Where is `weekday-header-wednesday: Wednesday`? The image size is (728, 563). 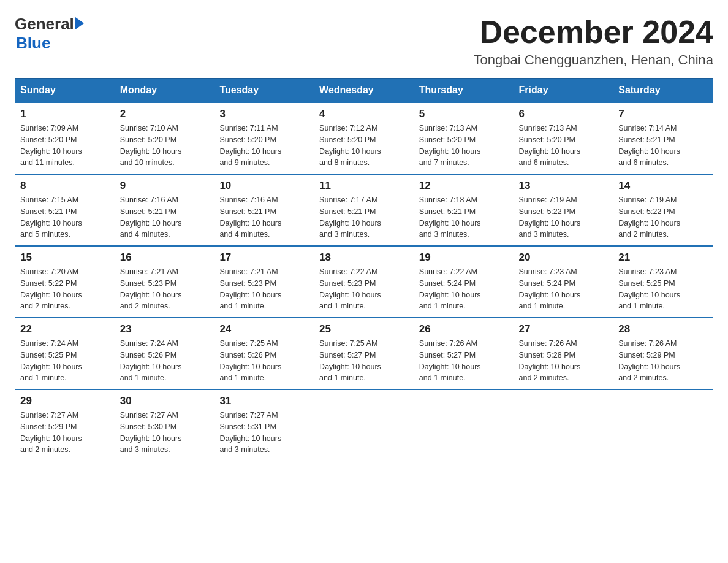
weekday-header-wednesday: Wednesday is located at coordinates (364, 91).